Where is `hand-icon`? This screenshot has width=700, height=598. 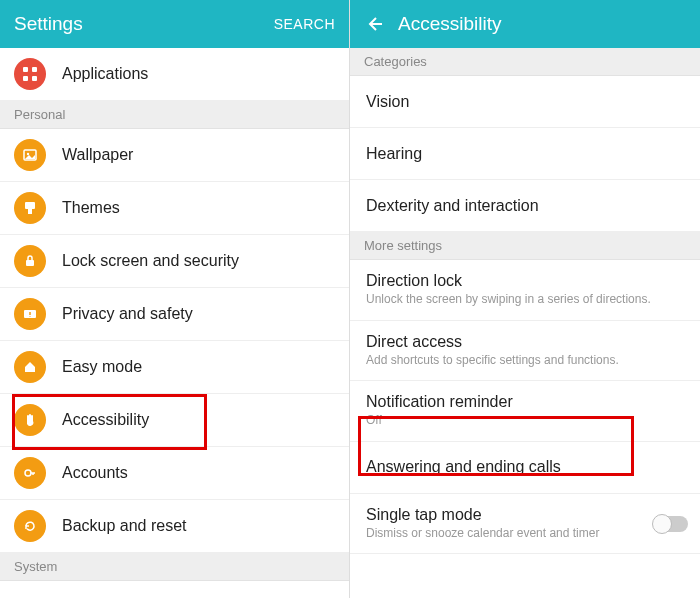 hand-icon is located at coordinates (30, 420).